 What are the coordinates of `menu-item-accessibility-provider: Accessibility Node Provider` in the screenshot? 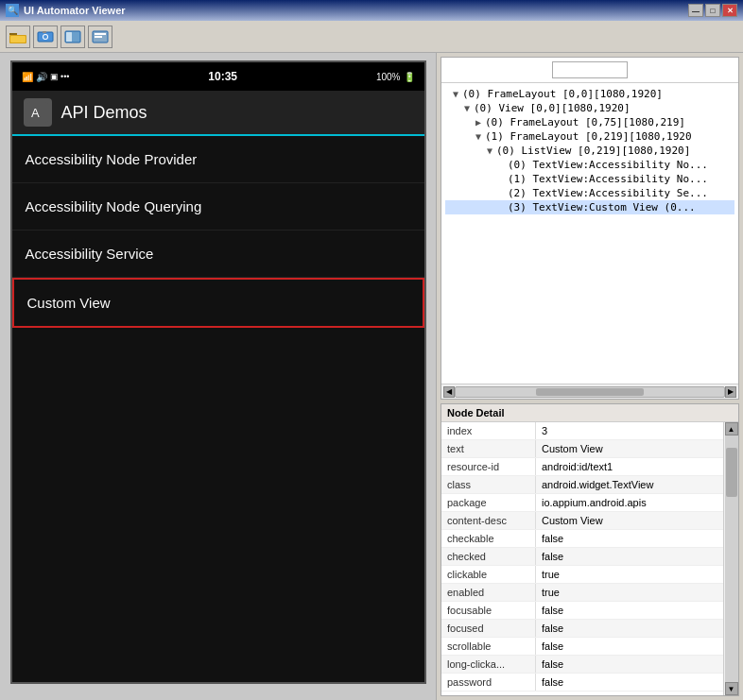 It's located at (218, 160).